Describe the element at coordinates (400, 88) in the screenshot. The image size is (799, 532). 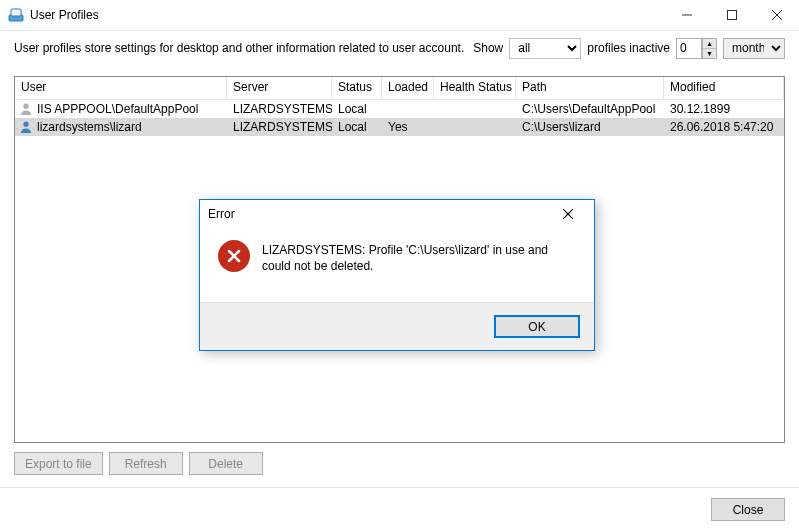
I see `table-header: User Server Status Loaded Health Status …` at that location.